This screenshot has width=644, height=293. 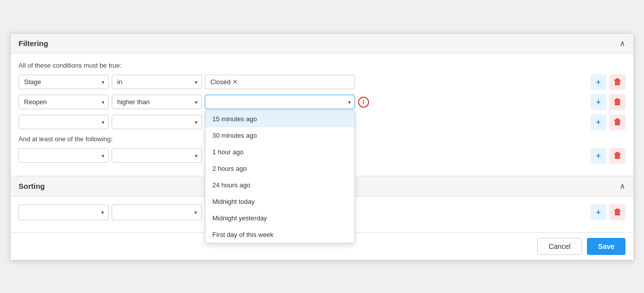 What do you see at coordinates (280, 201) in the screenshot?
I see `dropdown-item-5: Midnight today` at bounding box center [280, 201].